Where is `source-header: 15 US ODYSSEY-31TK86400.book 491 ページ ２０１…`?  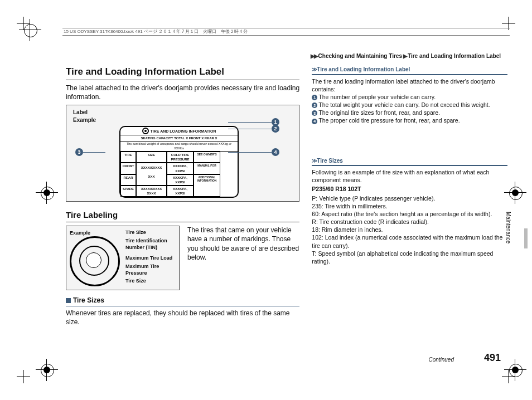
source-header: 15 US ODYSSEY-31TK86400.book 491 ページ ２０１… is located at coordinates (286, 32).